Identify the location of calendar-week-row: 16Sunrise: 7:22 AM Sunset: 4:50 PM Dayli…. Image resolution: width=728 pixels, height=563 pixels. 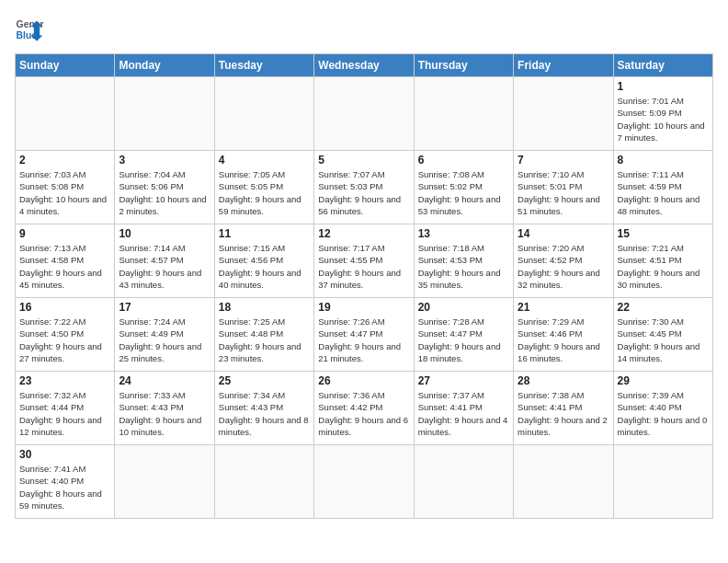
(364, 335).